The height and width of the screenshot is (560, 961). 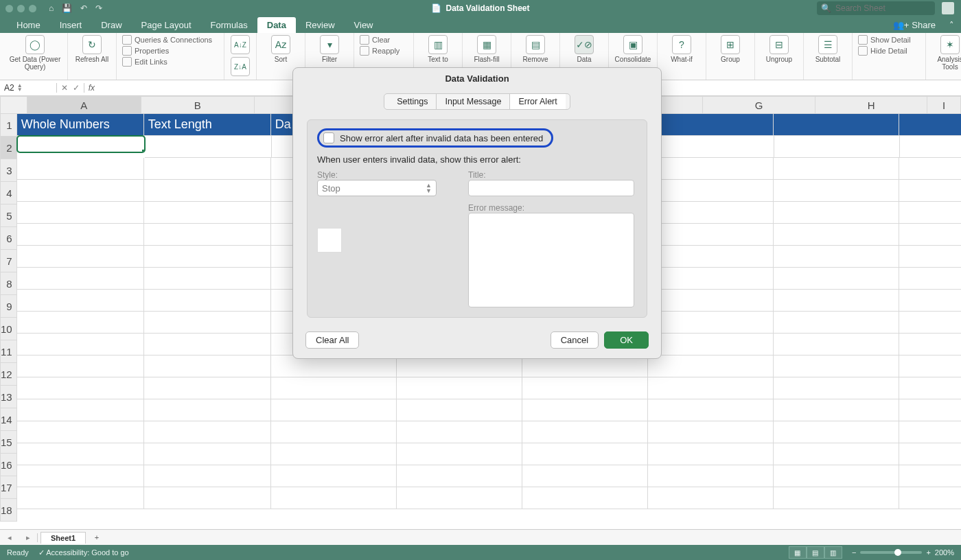 I want to click on clear-filter-button: Clear, so click(x=375, y=40).